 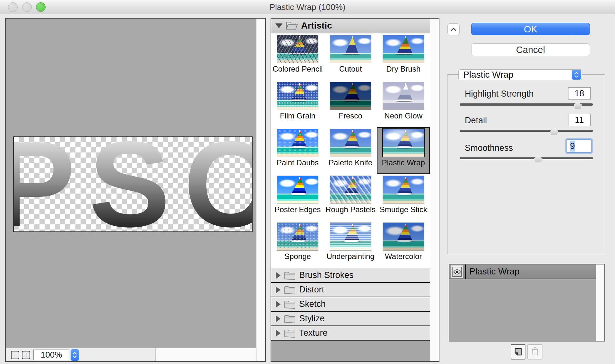 I want to click on zoom-out-button: −, so click(x=15, y=355).